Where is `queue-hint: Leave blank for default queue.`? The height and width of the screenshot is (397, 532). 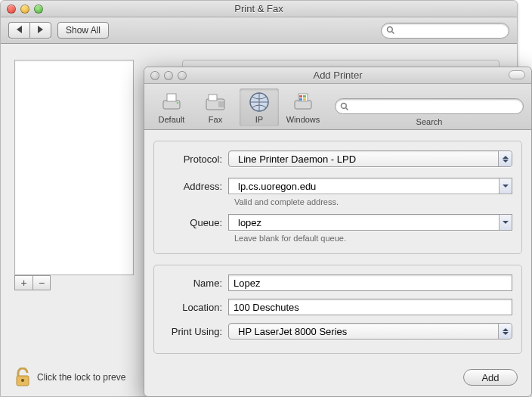
queue-hint: Leave blank for default queue. is located at coordinates (373, 238).